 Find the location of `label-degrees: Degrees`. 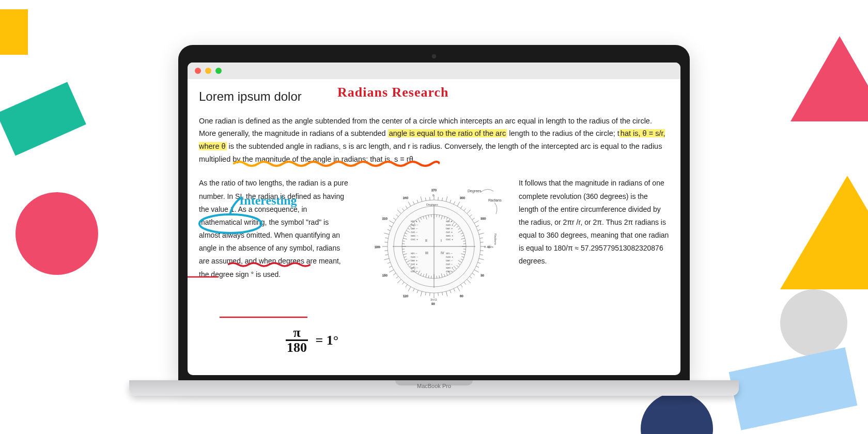

label-degrees: Degrees is located at coordinates (474, 191).